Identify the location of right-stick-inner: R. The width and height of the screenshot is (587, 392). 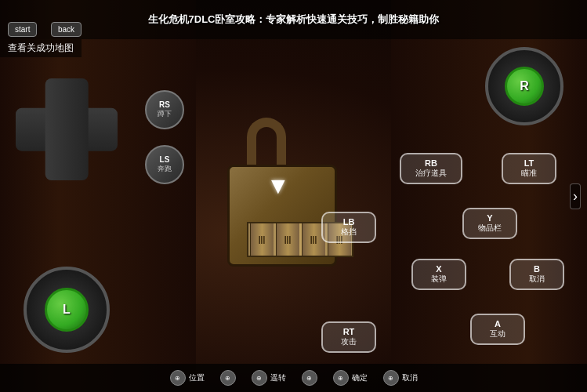
(525, 86).